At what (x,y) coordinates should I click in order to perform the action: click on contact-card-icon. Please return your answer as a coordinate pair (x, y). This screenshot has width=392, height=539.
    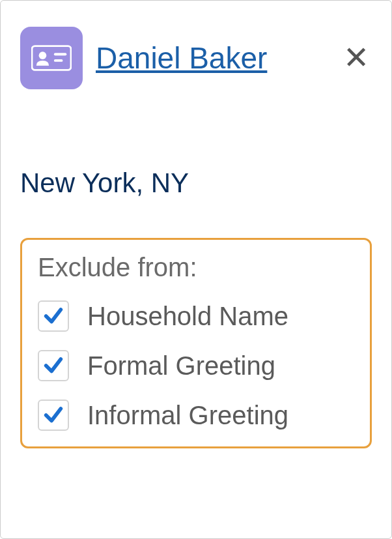
    Looking at the image, I should click on (51, 58).